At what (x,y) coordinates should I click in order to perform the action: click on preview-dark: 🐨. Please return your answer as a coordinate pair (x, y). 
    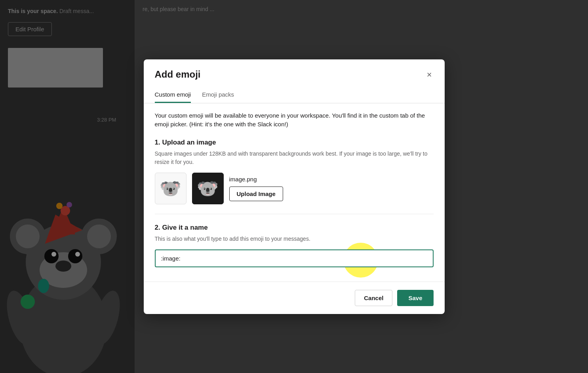
    Looking at the image, I should click on (208, 188).